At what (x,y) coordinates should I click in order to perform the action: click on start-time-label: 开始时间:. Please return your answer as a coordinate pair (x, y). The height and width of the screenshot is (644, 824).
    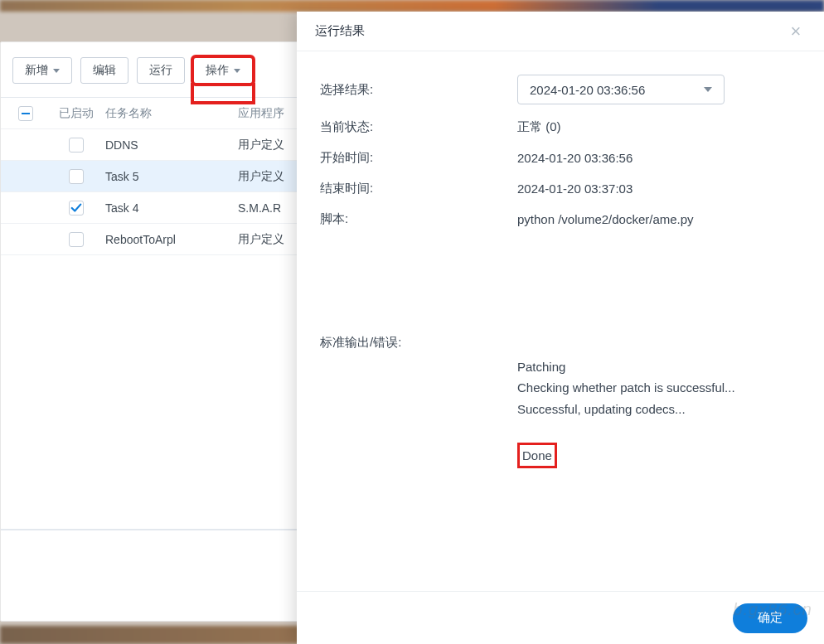
    Looking at the image, I should click on (419, 157).